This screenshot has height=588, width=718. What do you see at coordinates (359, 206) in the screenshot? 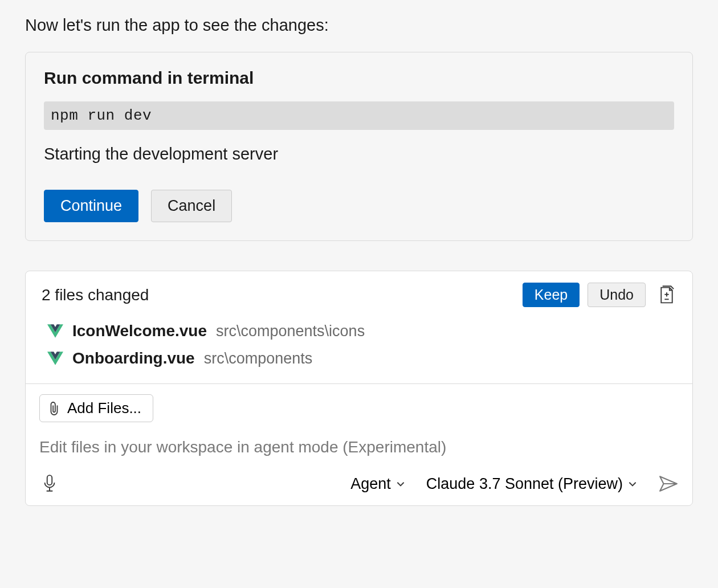
I see `terminal-button-row: Continue Cancel` at bounding box center [359, 206].